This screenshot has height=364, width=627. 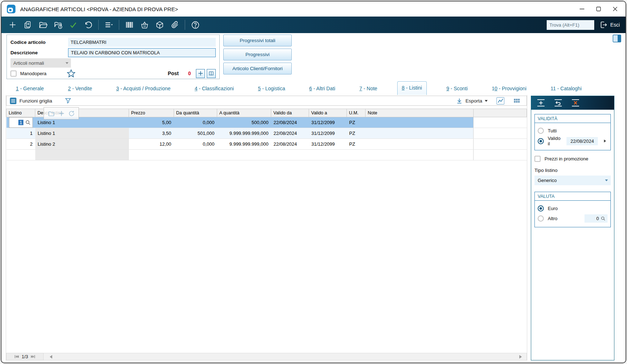 What do you see at coordinates (457, 88) in the screenshot?
I see `tab-sconti: 9 - Sconti` at bounding box center [457, 88].